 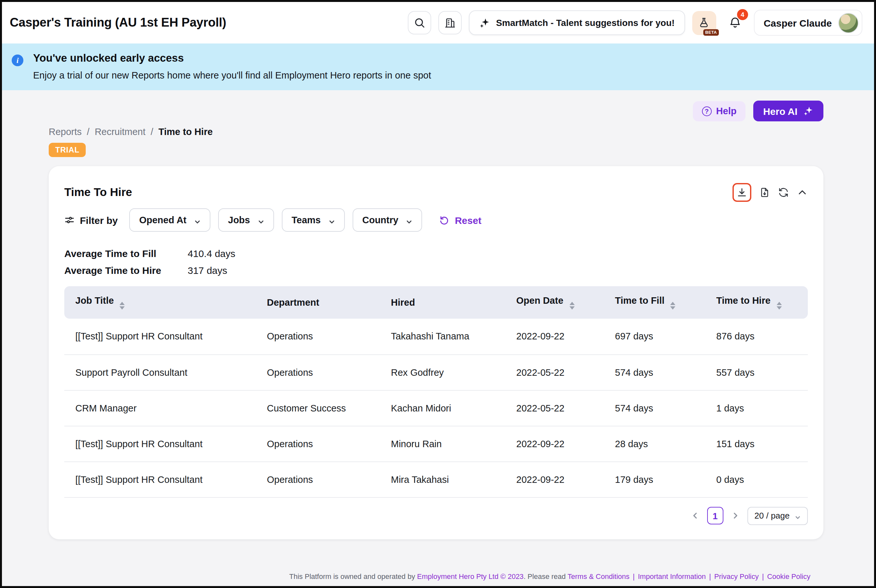 What do you see at coordinates (65, 132) in the screenshot?
I see `breadcrumb-reports: Reports` at bounding box center [65, 132].